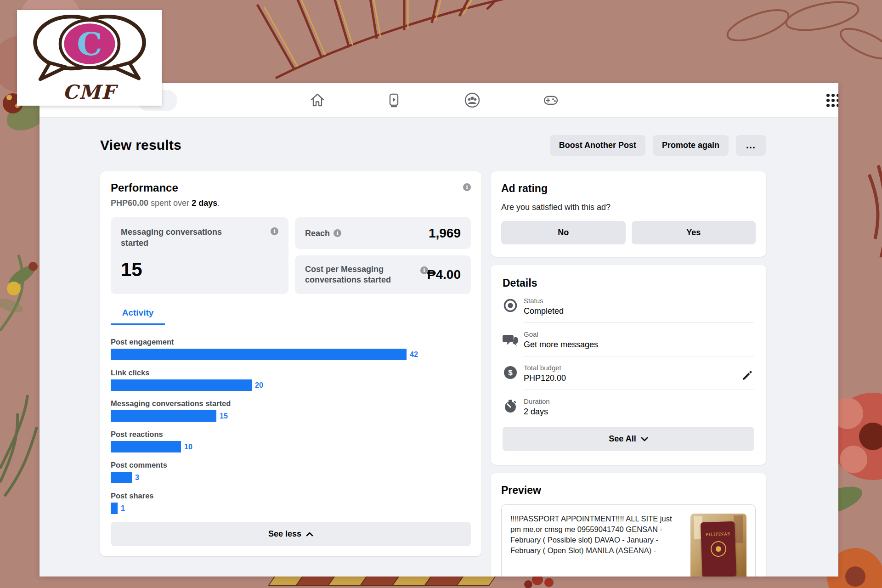  I want to click on bar-row: Messaging conversations started15, so click(291, 410).